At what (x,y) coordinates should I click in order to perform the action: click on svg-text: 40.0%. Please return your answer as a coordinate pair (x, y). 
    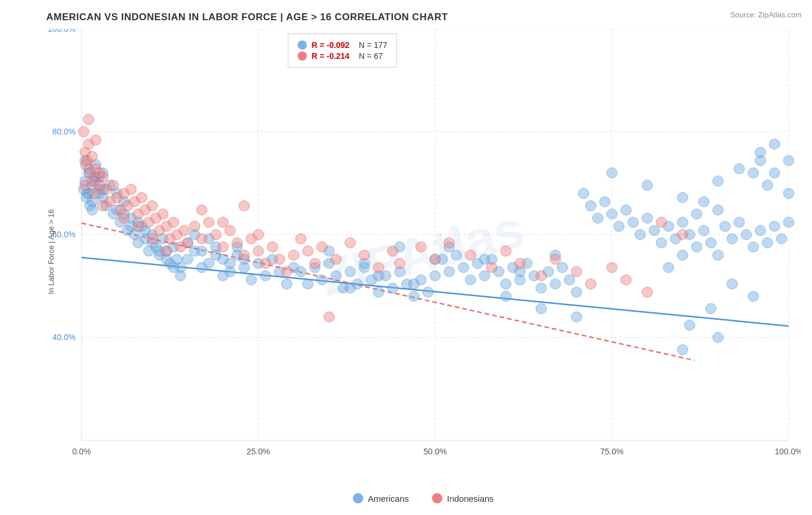
    Looking at the image, I should click on (64, 338).